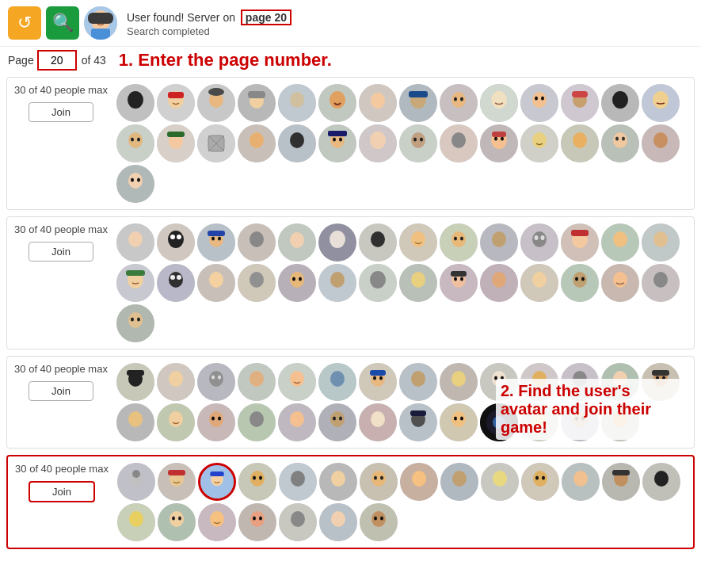  What do you see at coordinates (25, 23) in the screenshot?
I see `refresh-button: ↺` at bounding box center [25, 23].